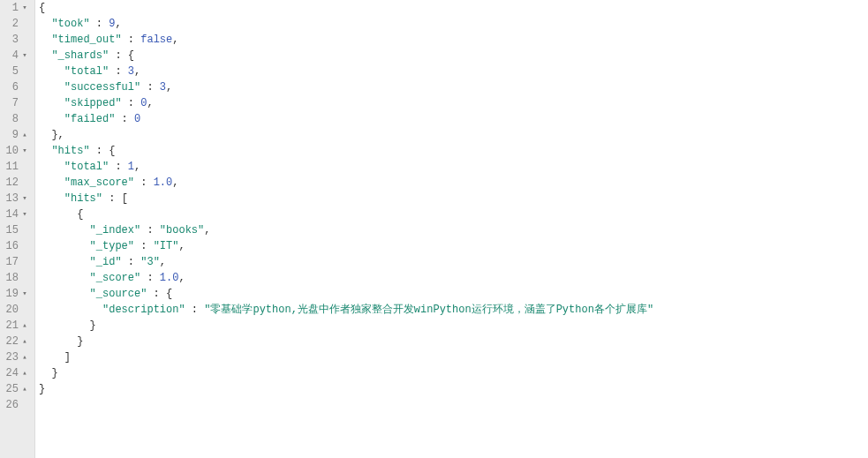 The height and width of the screenshot is (458, 868). I want to click on line-number: 13▾, so click(14, 199).